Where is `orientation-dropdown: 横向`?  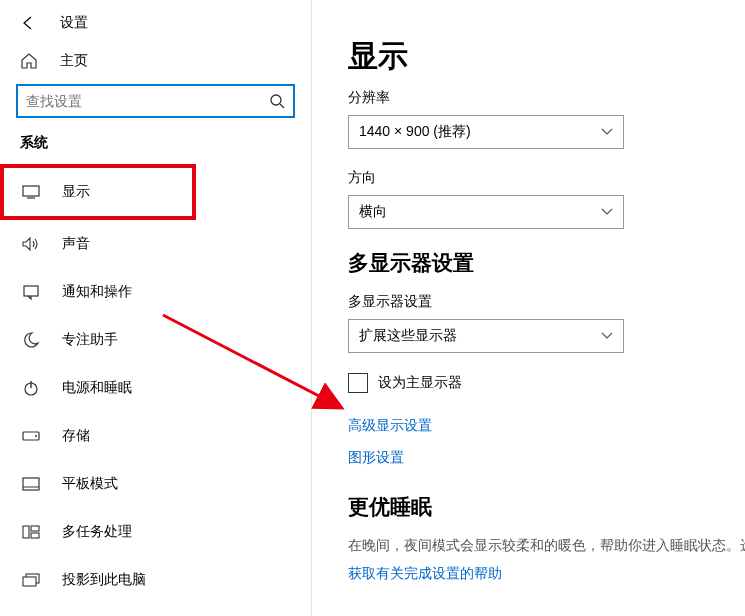 orientation-dropdown: 横向 is located at coordinates (486, 212).